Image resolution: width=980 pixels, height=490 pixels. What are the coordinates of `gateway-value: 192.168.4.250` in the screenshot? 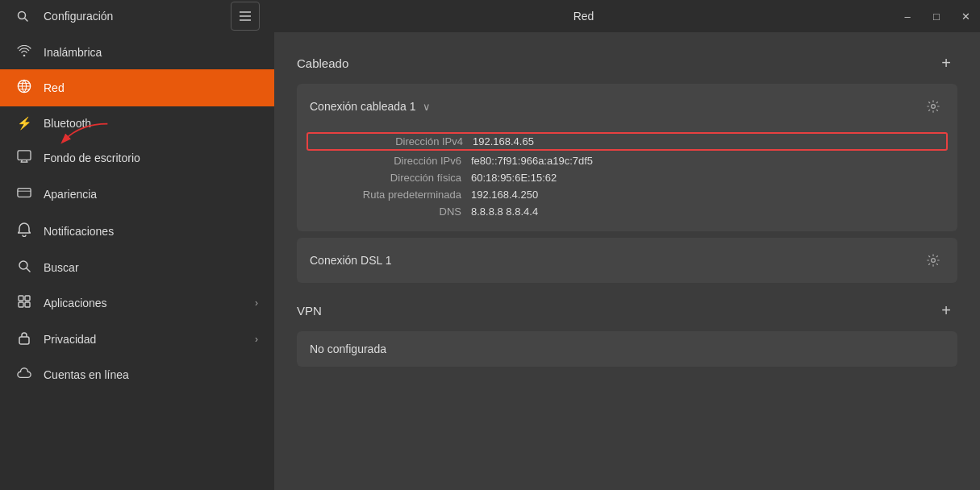 It's located at (505, 195).